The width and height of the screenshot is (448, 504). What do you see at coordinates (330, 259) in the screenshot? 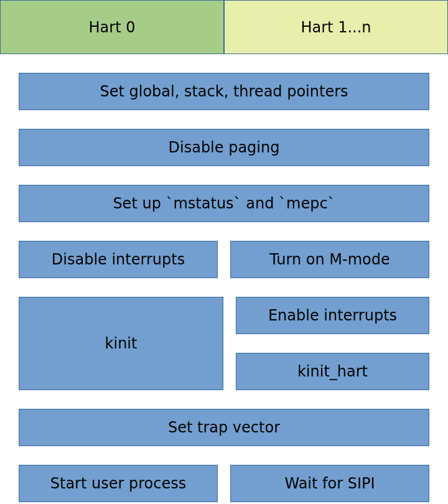
I see `box-turn-on-mmode: Turn on M-mode` at bounding box center [330, 259].